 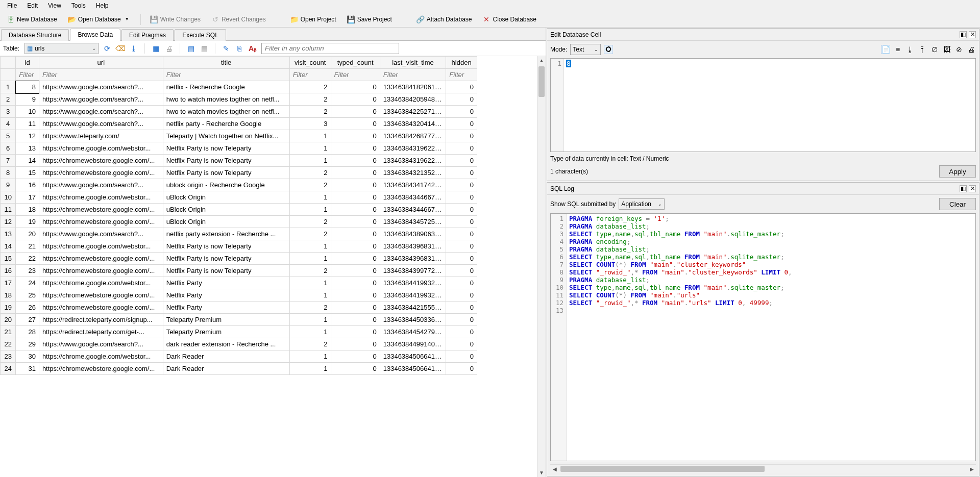 I want to click on clear-button: Clear, so click(x=958, y=204).